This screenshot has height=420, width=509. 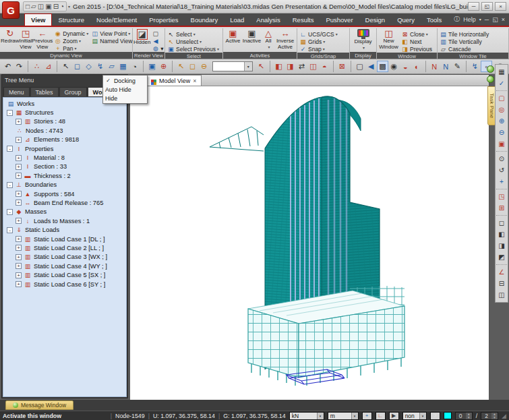 What do you see at coordinates (417, 49) in the screenshot?
I see `previous-window-button: ◨ Previous` at bounding box center [417, 49].